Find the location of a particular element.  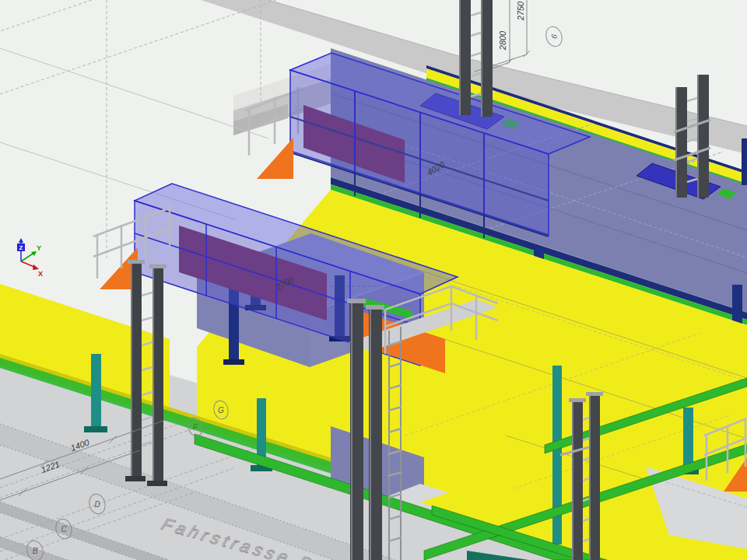

svg-text: C is located at coordinates (64, 529).